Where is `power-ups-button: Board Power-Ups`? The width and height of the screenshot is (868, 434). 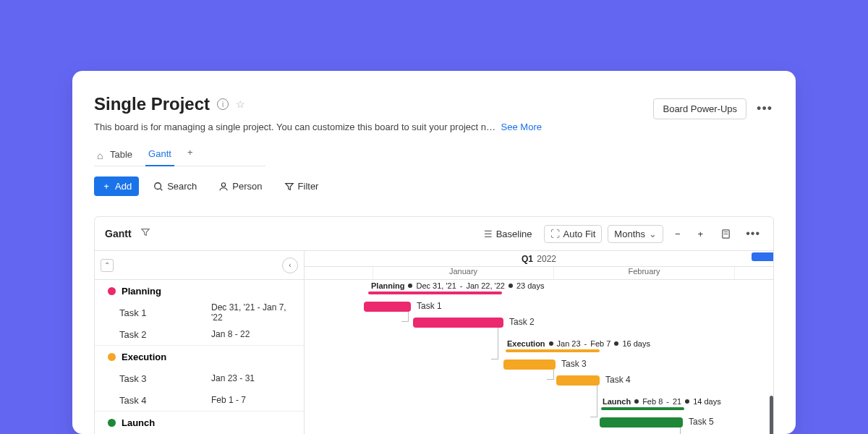
power-ups-button: Board Power-Ups is located at coordinates (700, 109).